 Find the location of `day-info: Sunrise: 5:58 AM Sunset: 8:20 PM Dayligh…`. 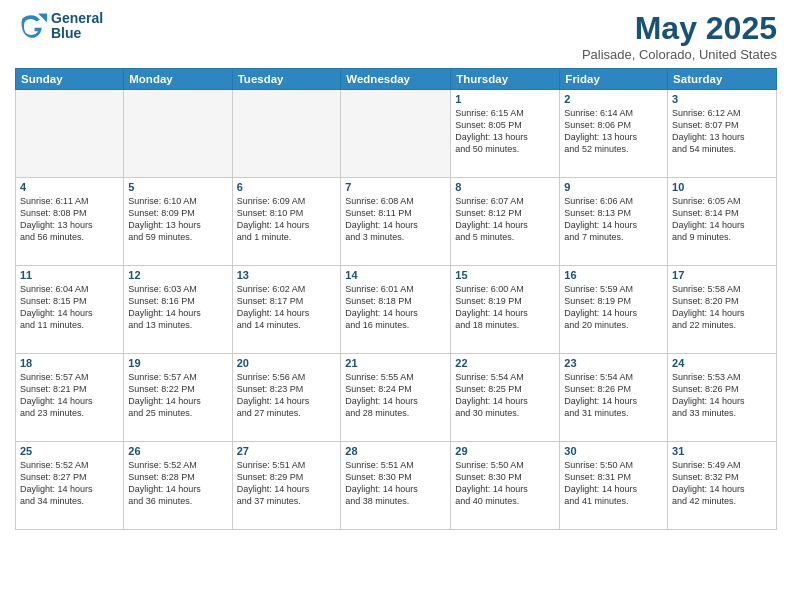

day-info: Sunrise: 5:58 AM Sunset: 8:20 PM Dayligh… is located at coordinates (722, 308).